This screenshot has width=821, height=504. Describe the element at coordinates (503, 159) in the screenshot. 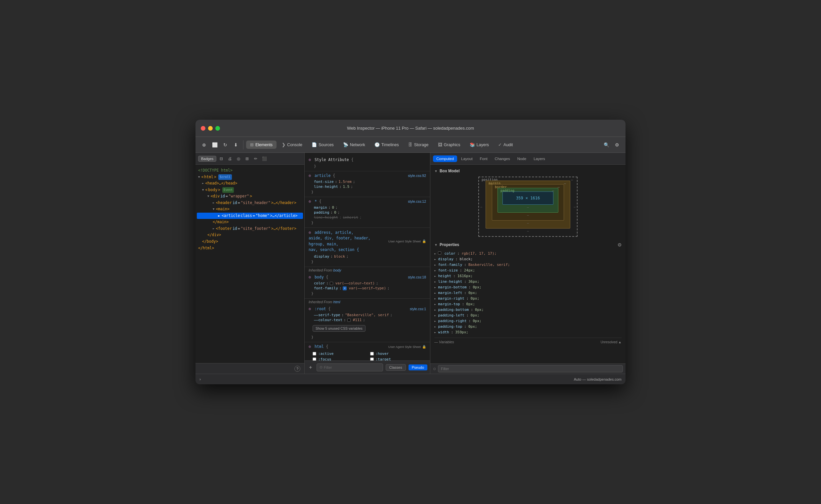

I see `tab-changes: Changes` at that location.